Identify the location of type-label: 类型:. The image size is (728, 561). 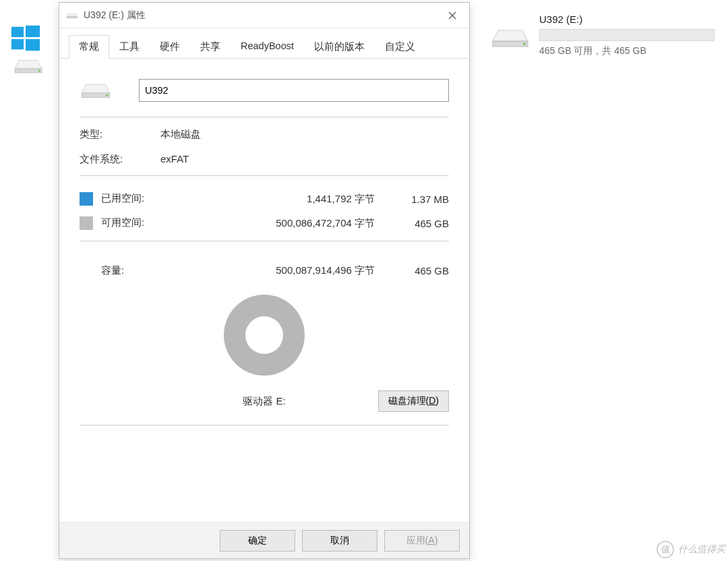
(120, 135).